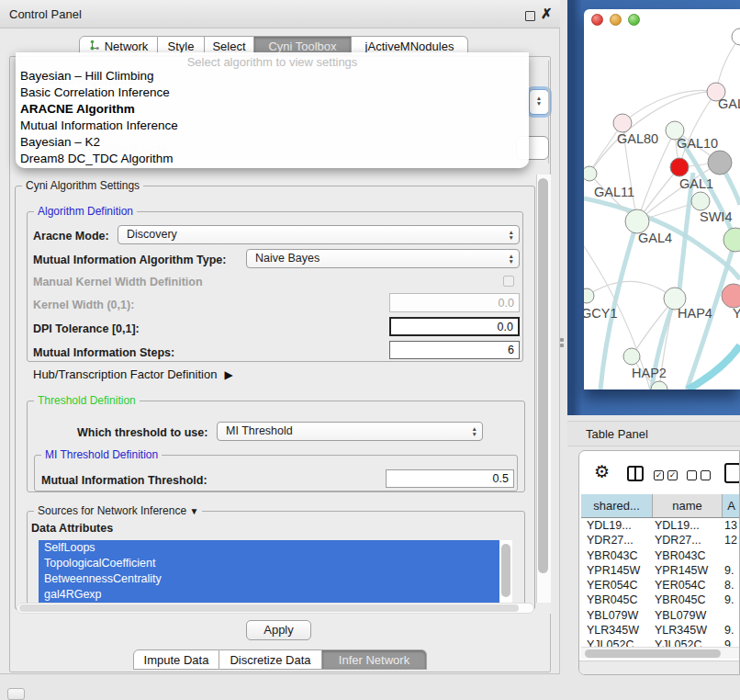 This screenshot has width=740, height=700. Describe the element at coordinates (118, 283) in the screenshot. I see `manual-kernel-label: Manual Kernel Width Definition` at that location.